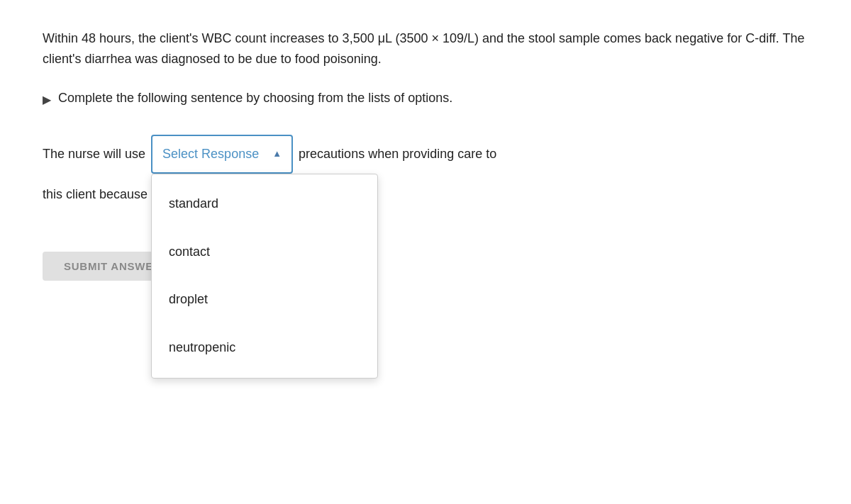  I want to click on chevron-up-icon: ▲, so click(277, 155).